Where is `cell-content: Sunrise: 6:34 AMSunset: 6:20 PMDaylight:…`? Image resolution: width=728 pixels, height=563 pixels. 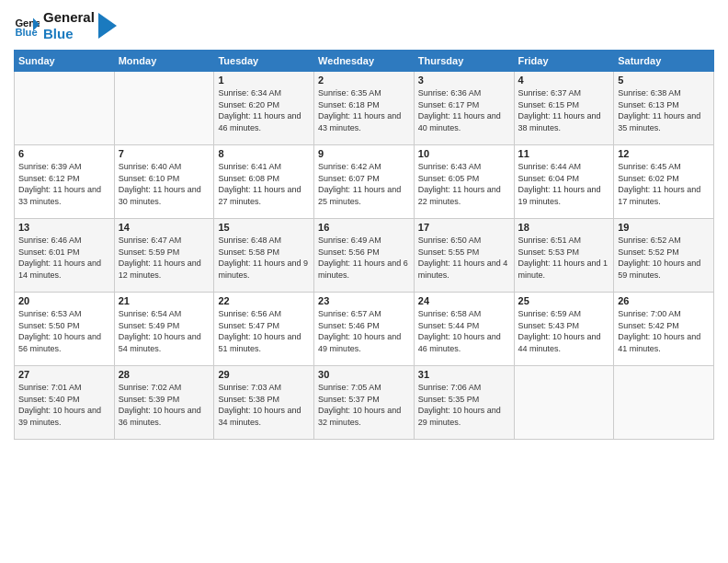
cell-content: Sunrise: 6:34 AMSunset: 6:20 PMDaylight:… is located at coordinates (264, 110).